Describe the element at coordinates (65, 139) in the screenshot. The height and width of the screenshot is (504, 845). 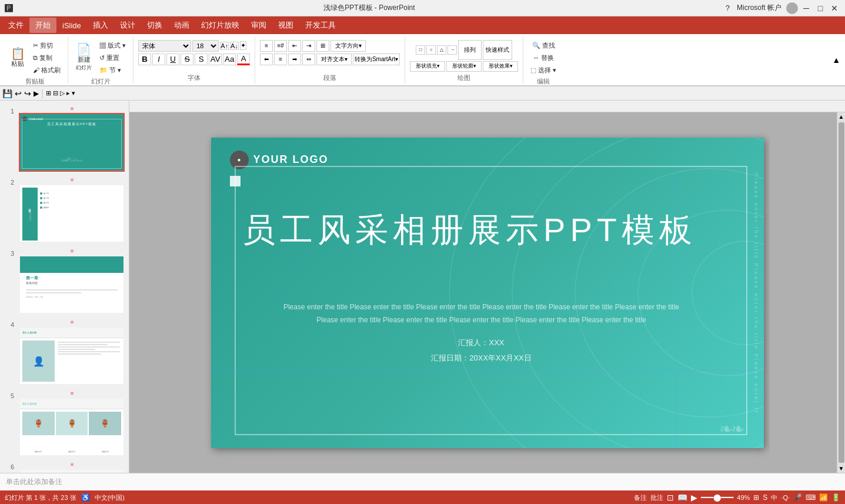
I see `slide-thumb-1: 1 ★ YOUR LOGO 员工风采相册展示PPT模板` at that location.